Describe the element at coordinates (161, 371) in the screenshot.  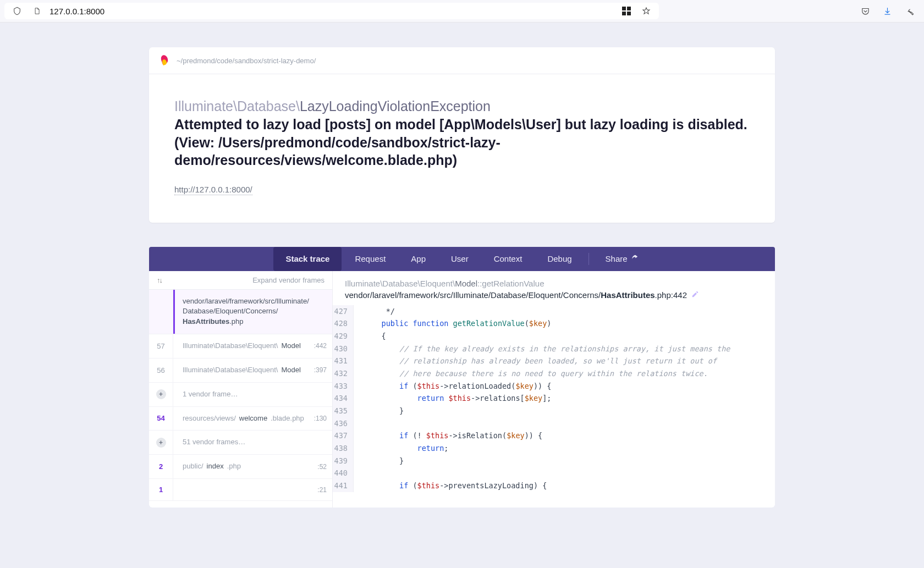
I see `frame-number: 56` at that location.